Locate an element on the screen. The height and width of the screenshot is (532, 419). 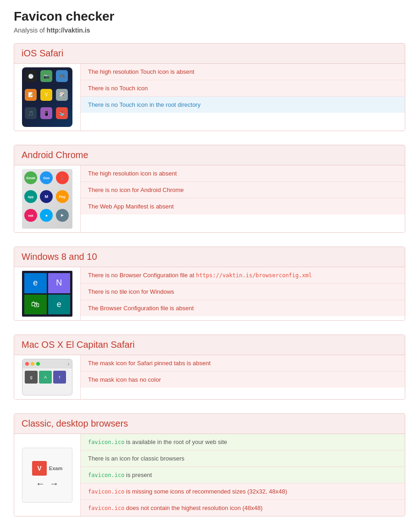
and-icon-5: M is located at coordinates (46, 197).